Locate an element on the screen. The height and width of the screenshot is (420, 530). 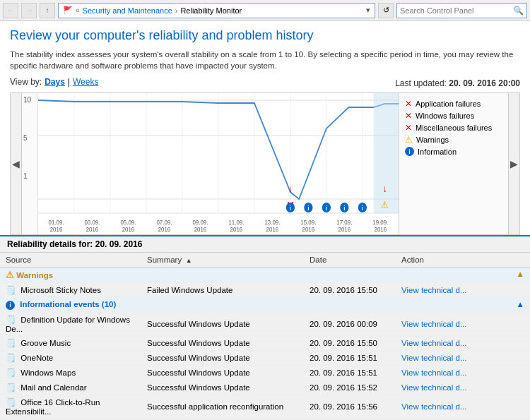
y-label-5: 5 is located at coordinates (30, 138).